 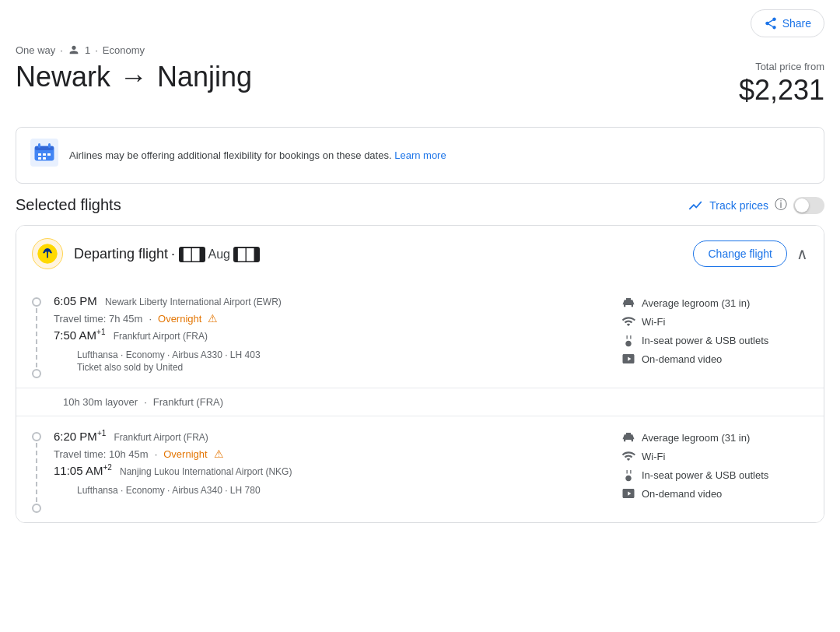 What do you see at coordinates (349, 490) in the screenshot?
I see `airline-info-2: Lufthansa · Economy · Airbus A340 · LH 7…` at bounding box center [349, 490].